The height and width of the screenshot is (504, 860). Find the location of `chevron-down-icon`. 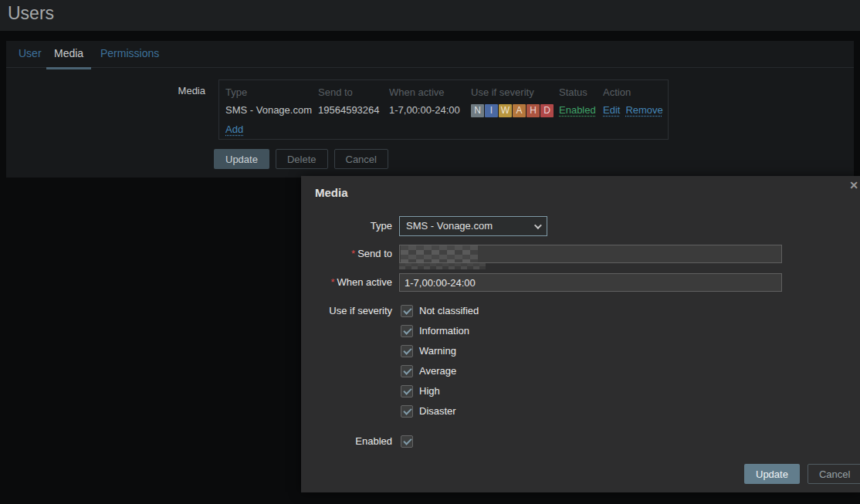

chevron-down-icon is located at coordinates (538, 225).